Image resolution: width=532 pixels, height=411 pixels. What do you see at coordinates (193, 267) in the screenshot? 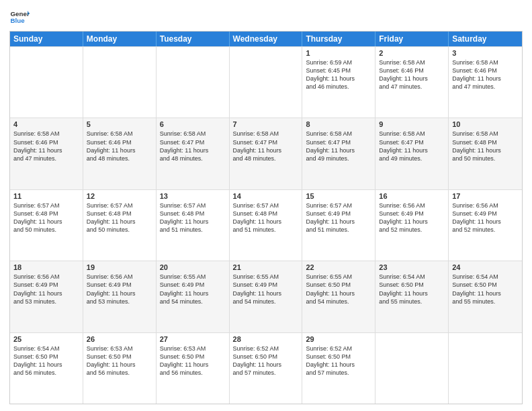
I see `day-number: 20` at bounding box center [193, 267].